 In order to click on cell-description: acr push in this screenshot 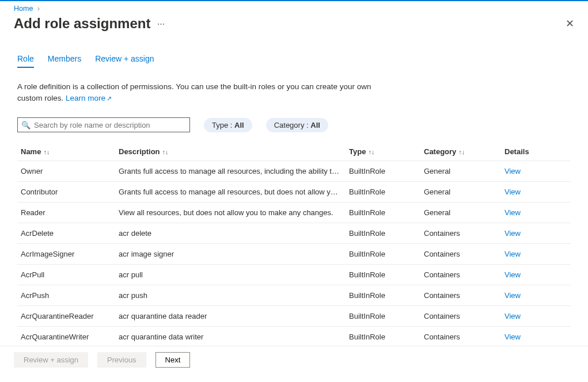, I will do `click(230, 296)`.